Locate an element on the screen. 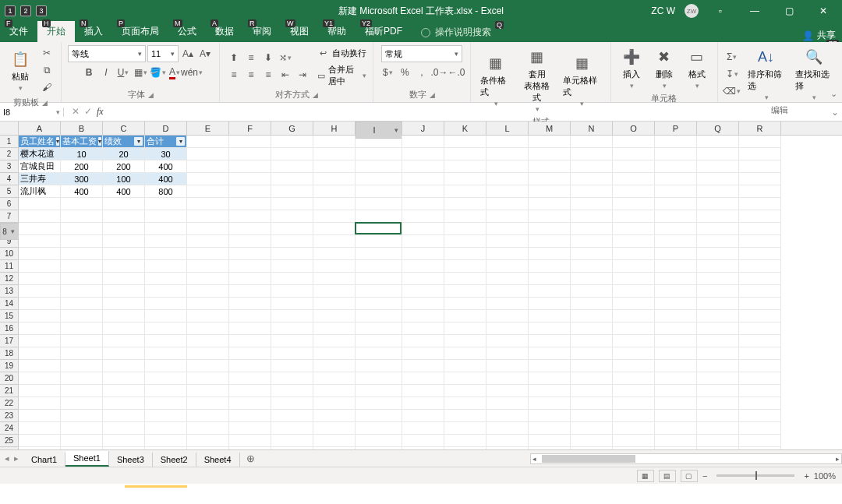 The image size is (842, 504). cell-F24 is located at coordinates (250, 428).